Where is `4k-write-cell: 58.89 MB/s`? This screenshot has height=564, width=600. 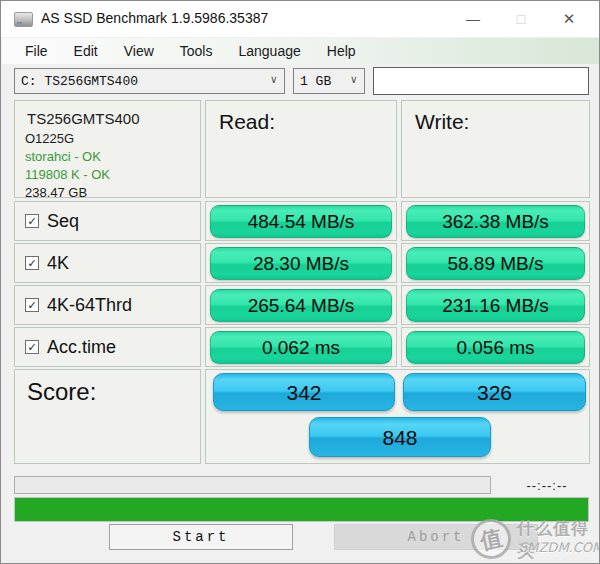
4k-write-cell: 58.89 MB/s is located at coordinates (496, 263).